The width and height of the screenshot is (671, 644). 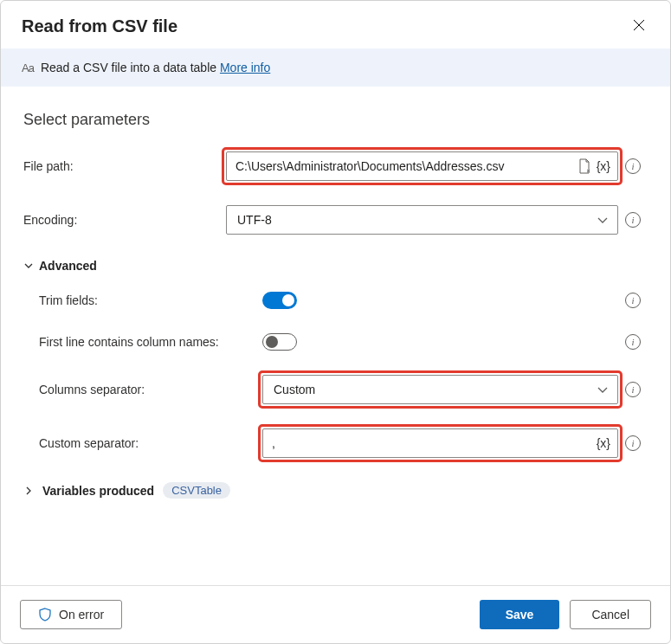 I want to click on label-custom-sep: Custom separator:, so click(x=151, y=443).